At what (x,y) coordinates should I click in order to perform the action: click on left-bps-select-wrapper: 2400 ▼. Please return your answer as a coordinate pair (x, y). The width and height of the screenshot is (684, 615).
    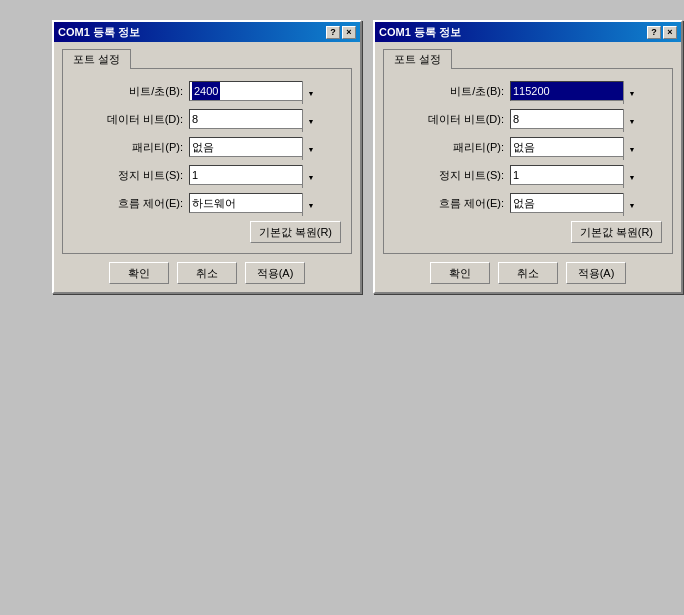
    Looking at the image, I should click on (254, 91).